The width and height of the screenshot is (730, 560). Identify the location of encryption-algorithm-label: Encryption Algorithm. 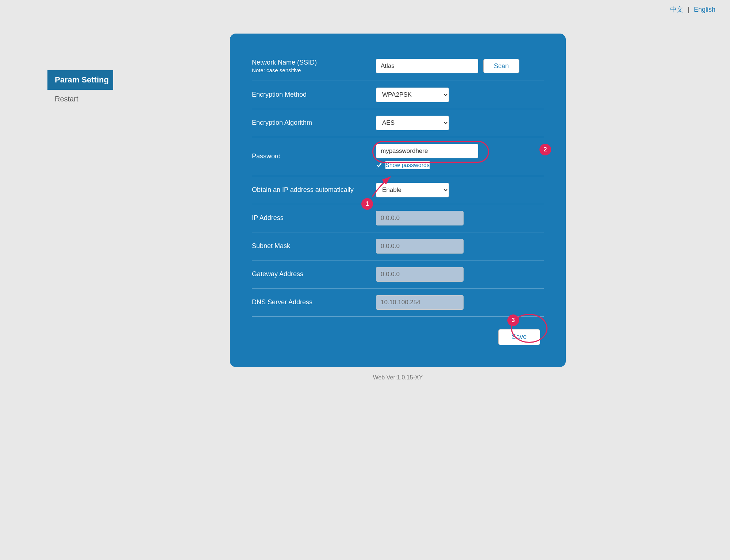
(314, 123).